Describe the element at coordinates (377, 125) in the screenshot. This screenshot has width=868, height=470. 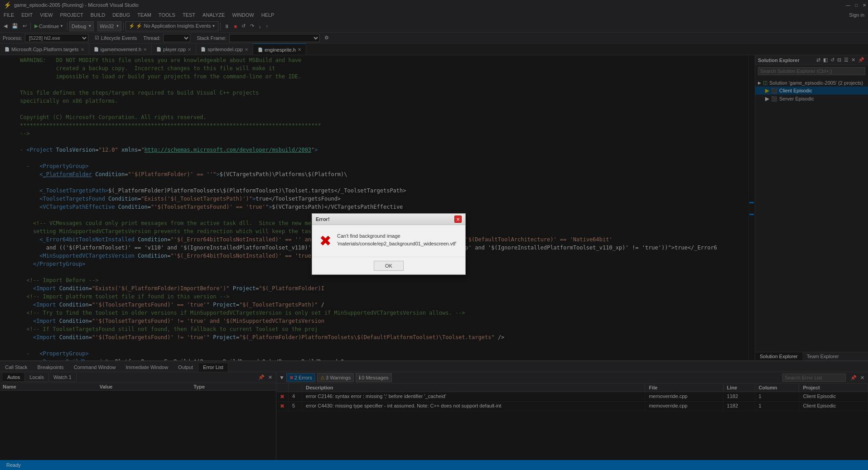
I see `code-line: ****************************************…` at that location.